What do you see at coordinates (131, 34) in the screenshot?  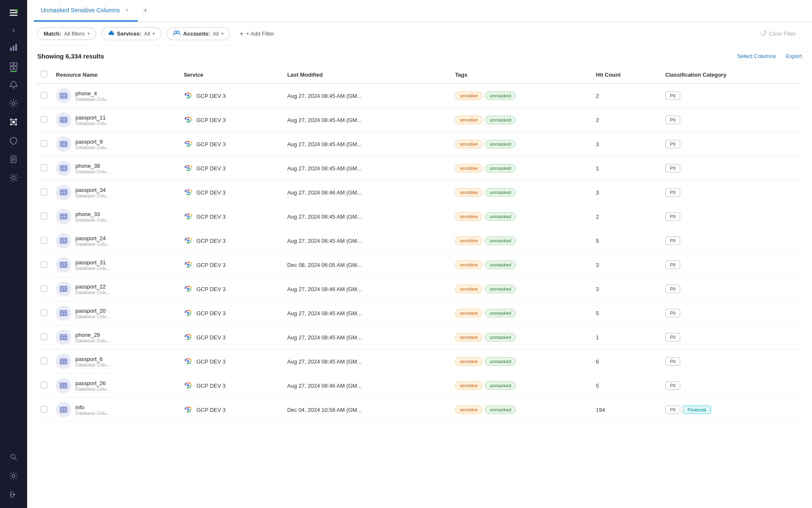 I see `services-filter-chip: Services: All ▾` at bounding box center [131, 34].